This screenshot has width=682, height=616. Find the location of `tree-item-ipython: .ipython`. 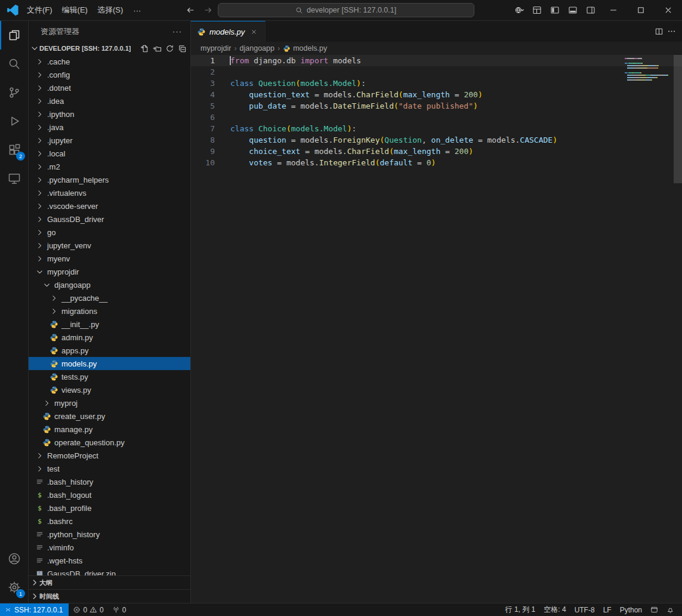

tree-item-ipython: .ipython is located at coordinates (110, 114).